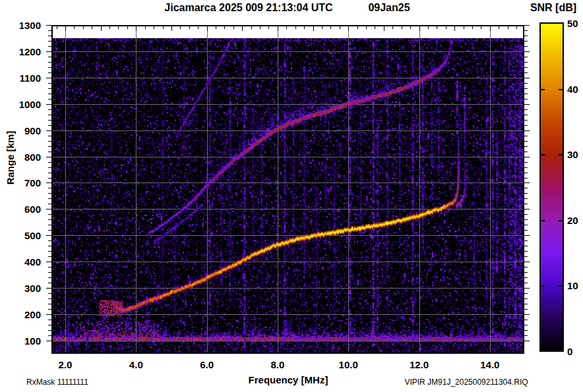  What do you see at coordinates (33, 183) in the screenshot?
I see `y-tick-label: 700` at bounding box center [33, 183].